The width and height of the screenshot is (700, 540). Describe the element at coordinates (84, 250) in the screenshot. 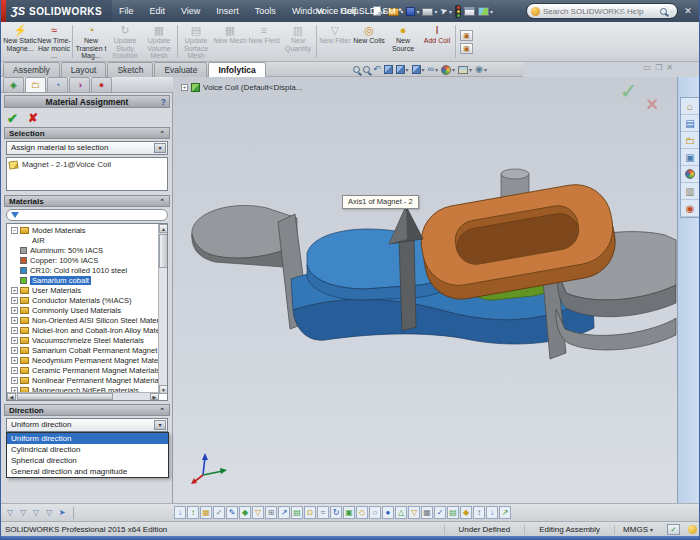

I see `tree-item-aluminum-50-iacs: Aluminum: 50% IACS` at that location.